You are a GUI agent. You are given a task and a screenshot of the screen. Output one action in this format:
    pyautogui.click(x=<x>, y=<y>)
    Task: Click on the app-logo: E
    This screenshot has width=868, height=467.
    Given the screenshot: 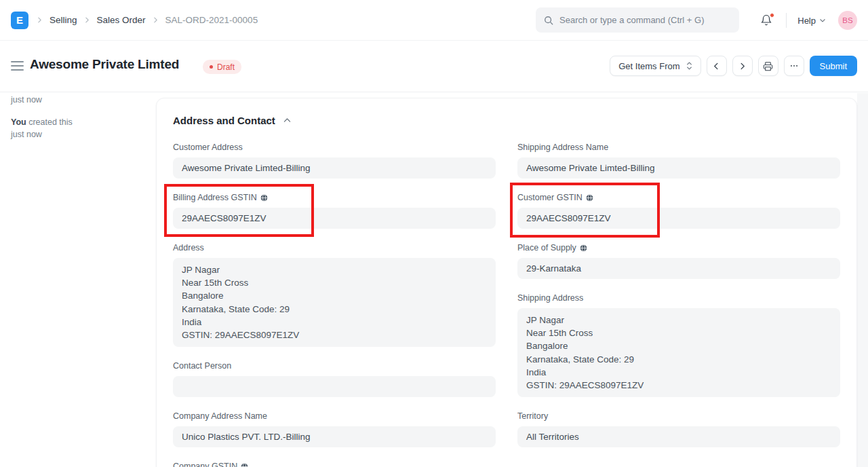 What is the action you would take?
    pyautogui.click(x=20, y=20)
    